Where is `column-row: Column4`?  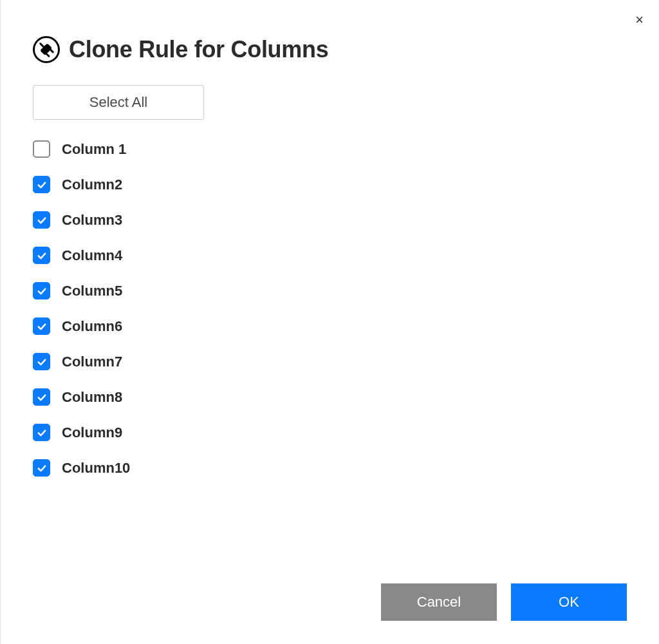 column-row: Column4 is located at coordinates (330, 255).